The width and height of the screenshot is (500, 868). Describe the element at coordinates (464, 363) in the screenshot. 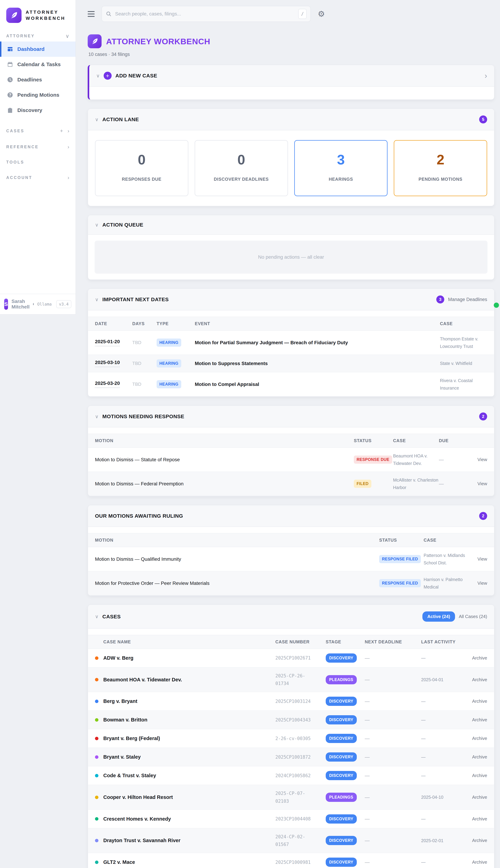

I see `case-ref: State v. Whitfield` at that location.